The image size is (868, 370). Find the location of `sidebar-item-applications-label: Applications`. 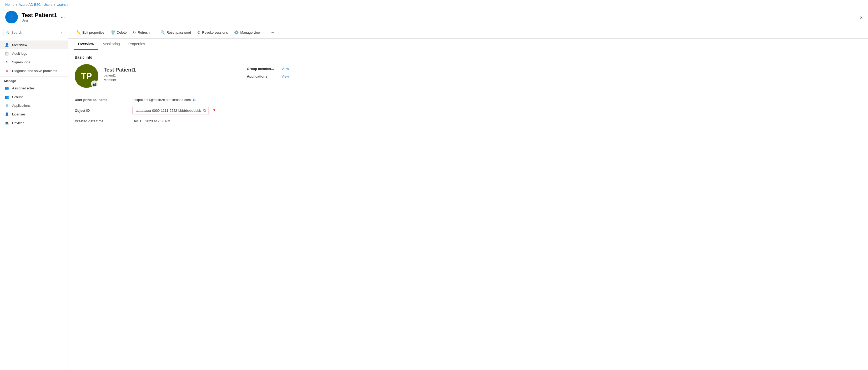

sidebar-item-applications-label: Applications is located at coordinates (22, 105).